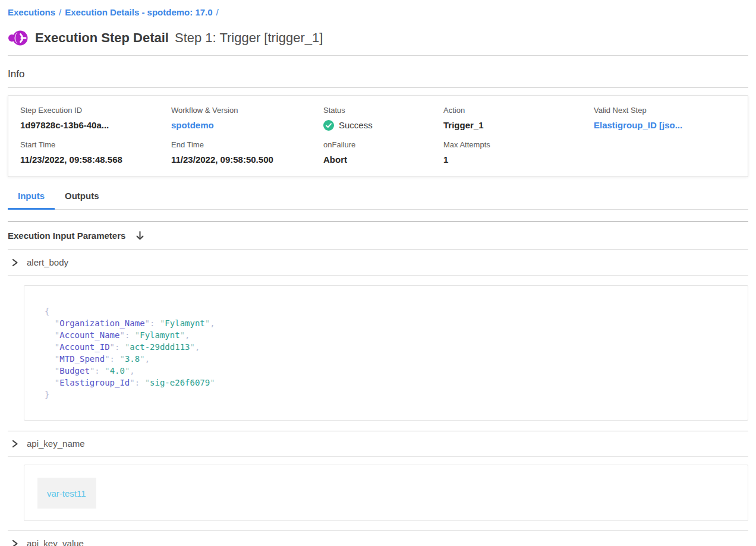 Image resolution: width=756 pixels, height=546 pixels. Describe the element at coordinates (96, 111) in the screenshot. I see `field-label: Step Execution ID` at that location.